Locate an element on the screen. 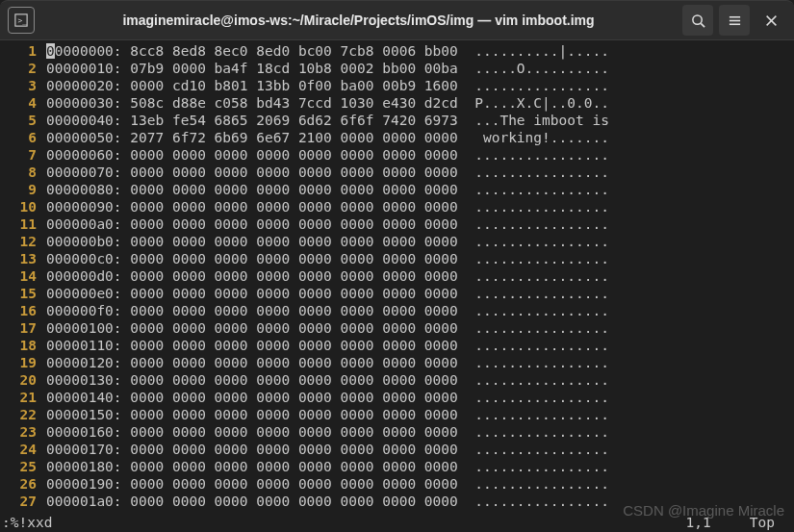  line-number: 15 is located at coordinates (23, 293).